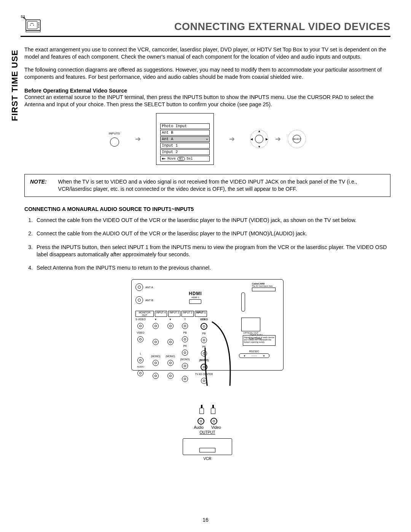 The width and height of the screenshot is (411, 532). Describe the element at coordinates (139, 300) in the screenshot. I see `ant-b-jack` at that location.